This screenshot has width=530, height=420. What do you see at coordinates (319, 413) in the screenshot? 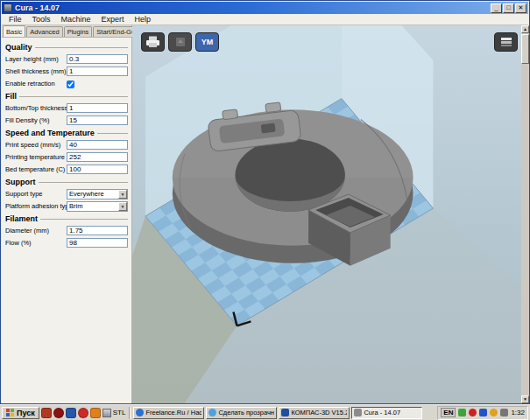
I see `task-label: КОМПАС-3D V15.2 ...` at bounding box center [319, 413].